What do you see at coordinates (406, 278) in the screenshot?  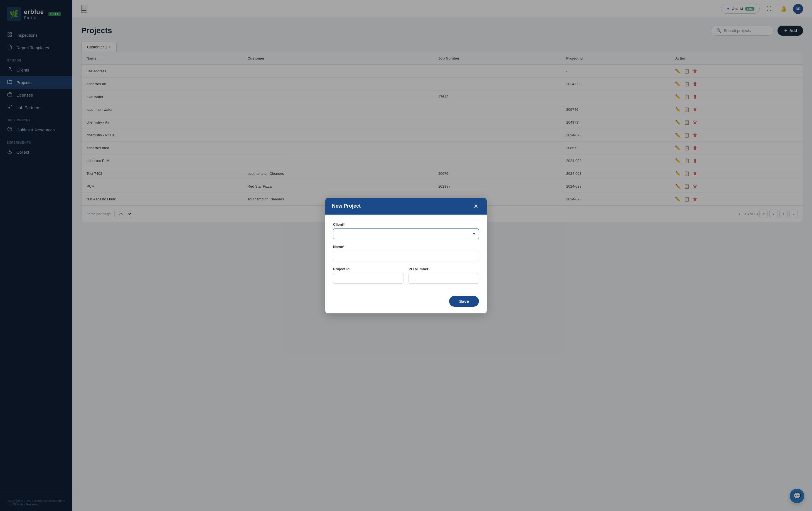 I see `id-po-row: Project Id PO Number` at bounding box center [406, 278].